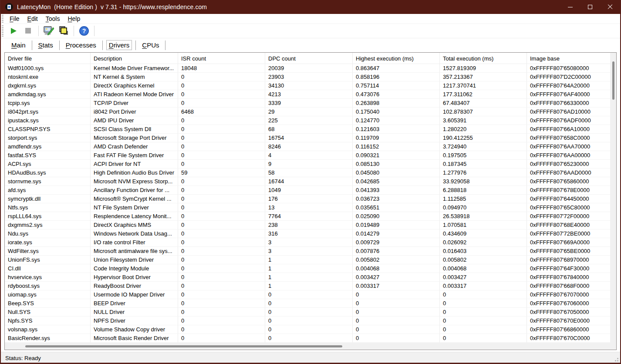  What do you see at coordinates (308, 94) in the screenshot?
I see `table-row: amdkmdag.sysATI Radeon Kernel Mode Drive…` at bounding box center [308, 94].